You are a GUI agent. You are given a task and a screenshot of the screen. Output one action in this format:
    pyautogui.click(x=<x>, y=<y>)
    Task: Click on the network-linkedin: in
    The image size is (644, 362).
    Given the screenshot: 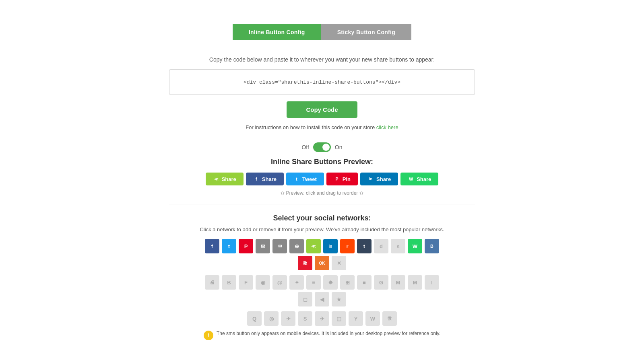 What is the action you would take?
    pyautogui.click(x=330, y=246)
    